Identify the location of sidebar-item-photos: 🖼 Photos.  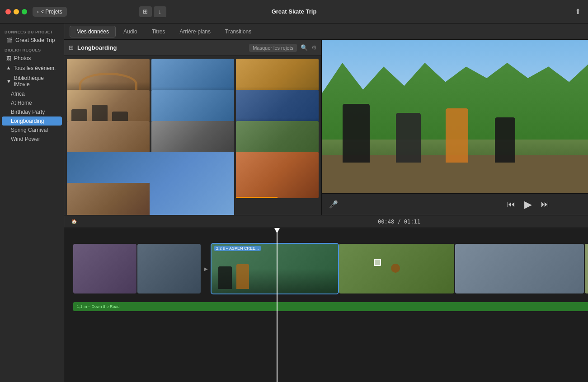
(32, 58).